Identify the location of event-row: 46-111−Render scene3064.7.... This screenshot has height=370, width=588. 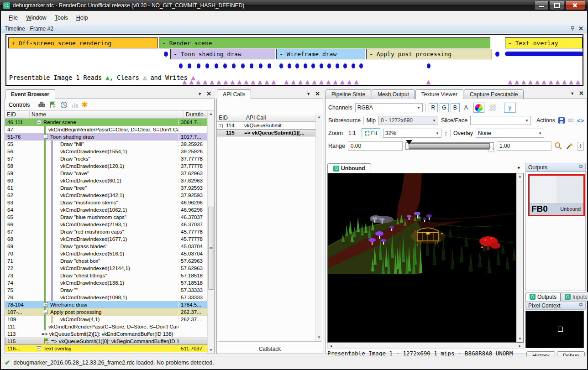
(107, 122).